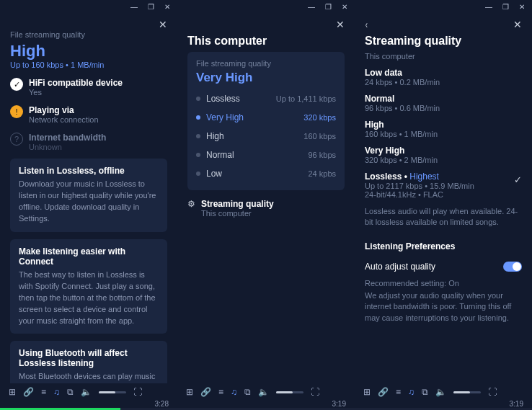 The height and width of the screenshot is (410, 532). I want to click on status-bandwidth: ? Internet bandwidth Unknown, so click(89, 142).